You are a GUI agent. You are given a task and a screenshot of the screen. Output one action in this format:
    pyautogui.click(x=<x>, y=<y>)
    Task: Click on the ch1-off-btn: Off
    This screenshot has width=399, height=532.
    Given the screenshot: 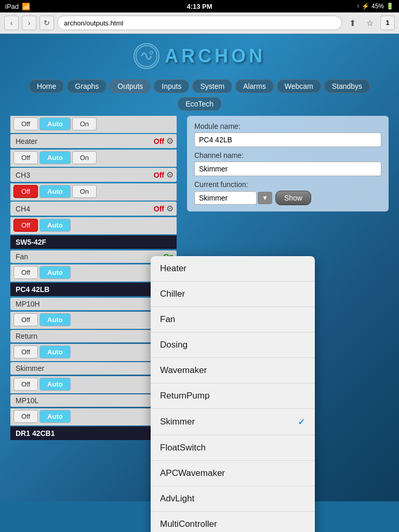 What is the action you would take?
    pyautogui.click(x=26, y=124)
    